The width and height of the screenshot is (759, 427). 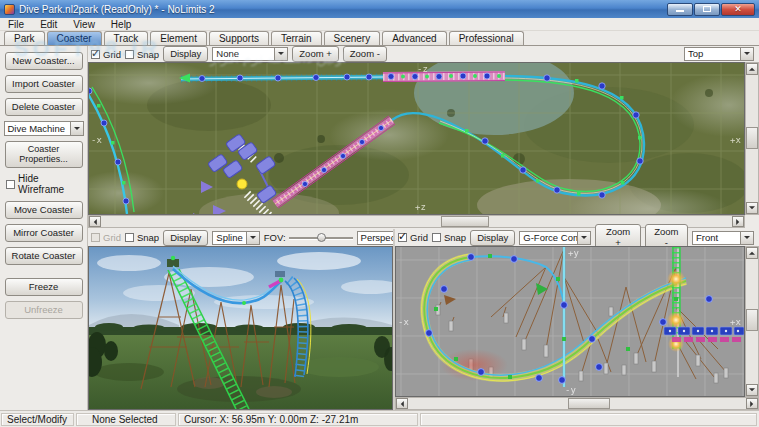 What do you see at coordinates (555, 238) in the screenshot?
I see `display-mode-select: G-Force Coml` at bounding box center [555, 238].